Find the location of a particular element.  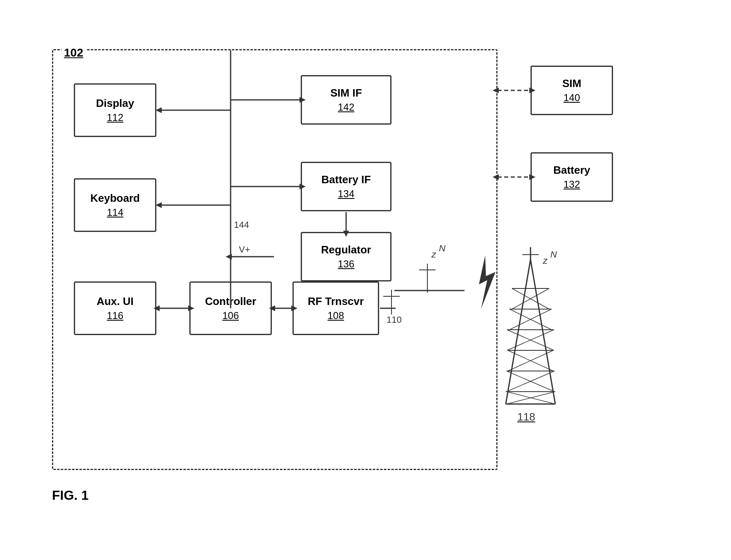

controller-title: Controller is located at coordinates (231, 302).